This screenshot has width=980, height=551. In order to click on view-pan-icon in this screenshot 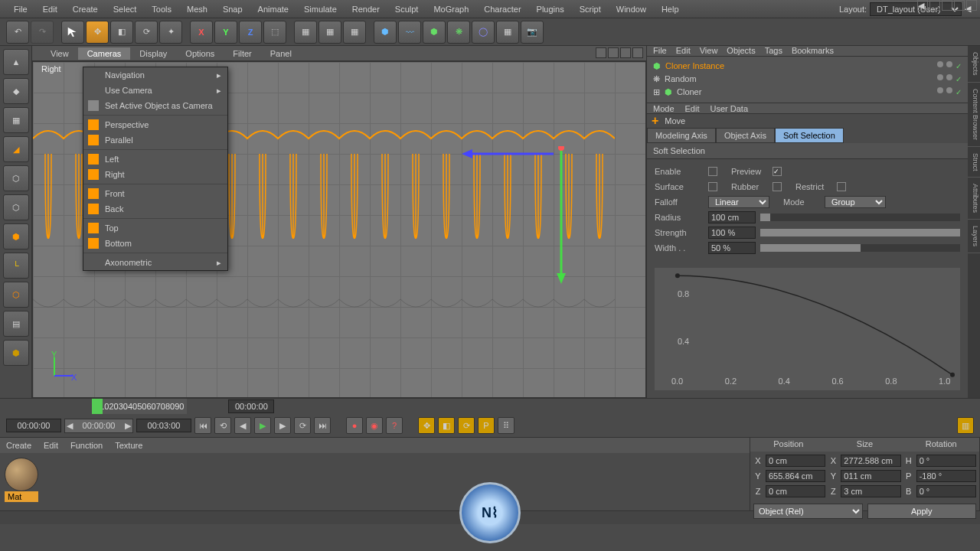, I will do `click(601, 53)`.